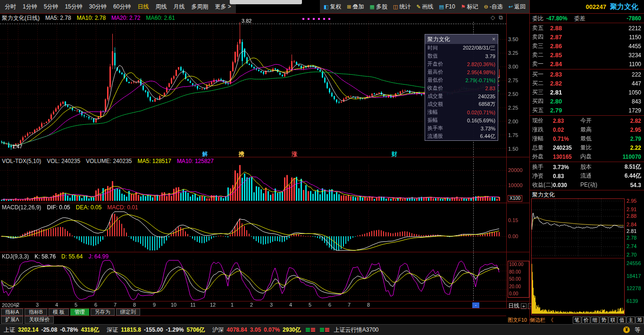 The image size is (644, 335). I want to click on period-1分钟: 1分钟, so click(30, 7).